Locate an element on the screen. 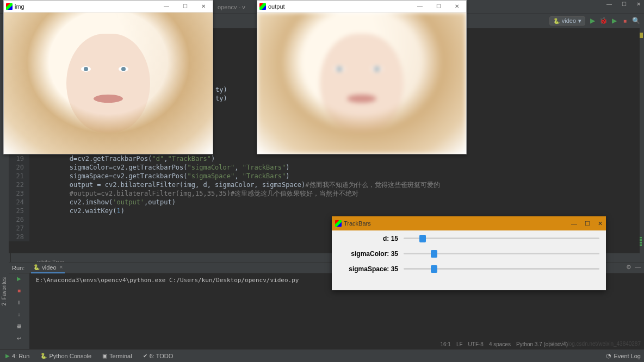 The width and height of the screenshot is (644, 362). run-tab-video: 🐍 video × is located at coordinates (48, 268).